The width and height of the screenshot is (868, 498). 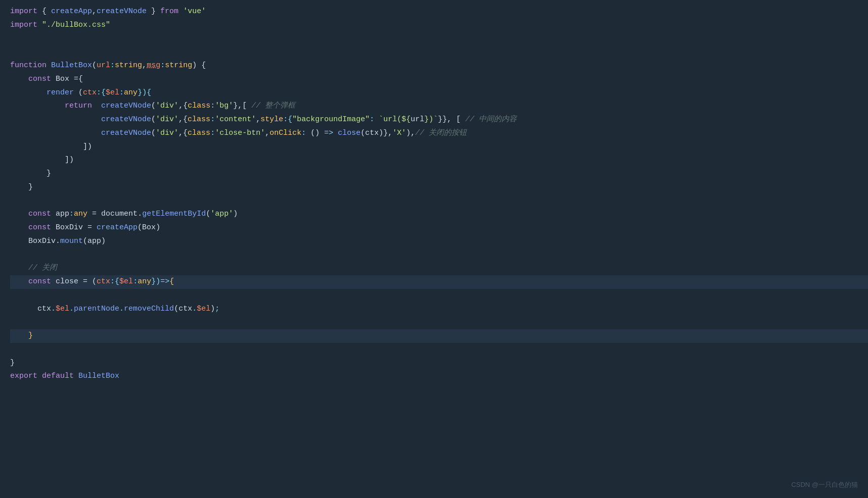 What do you see at coordinates (439, 377) in the screenshot?
I see `code-line-28: export default BulletBox` at bounding box center [439, 377].